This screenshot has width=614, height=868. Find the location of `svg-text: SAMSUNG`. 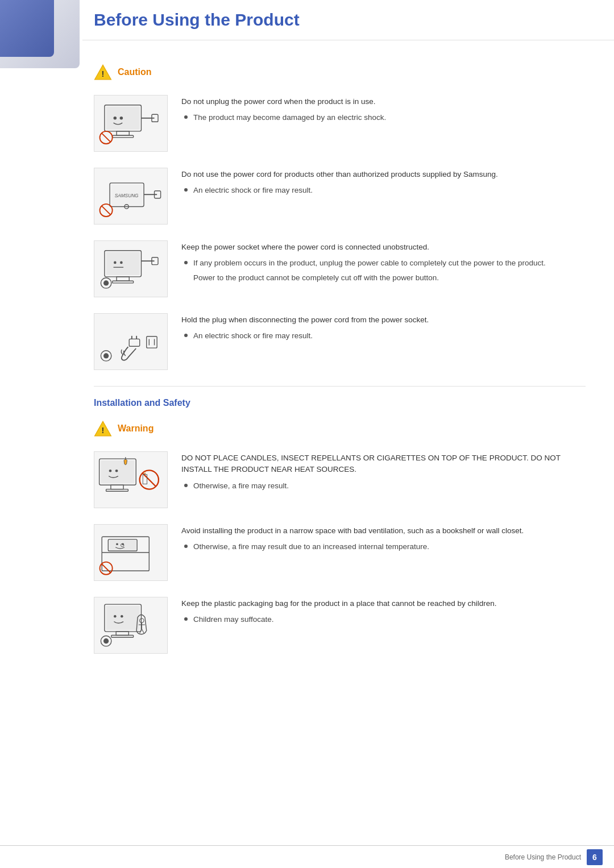

svg-text: SAMSUNG is located at coordinates (127, 196).